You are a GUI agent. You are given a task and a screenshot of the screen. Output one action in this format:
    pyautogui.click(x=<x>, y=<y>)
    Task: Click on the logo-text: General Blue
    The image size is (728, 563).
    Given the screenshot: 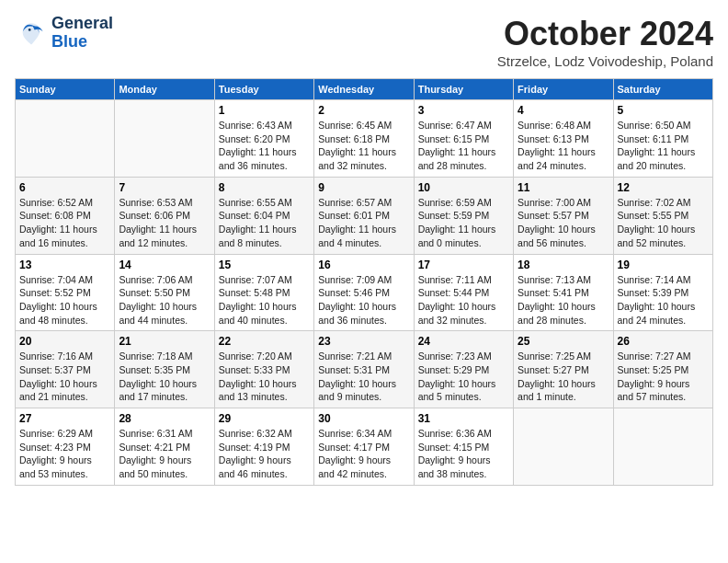 What is the action you would take?
    pyautogui.click(x=83, y=33)
    